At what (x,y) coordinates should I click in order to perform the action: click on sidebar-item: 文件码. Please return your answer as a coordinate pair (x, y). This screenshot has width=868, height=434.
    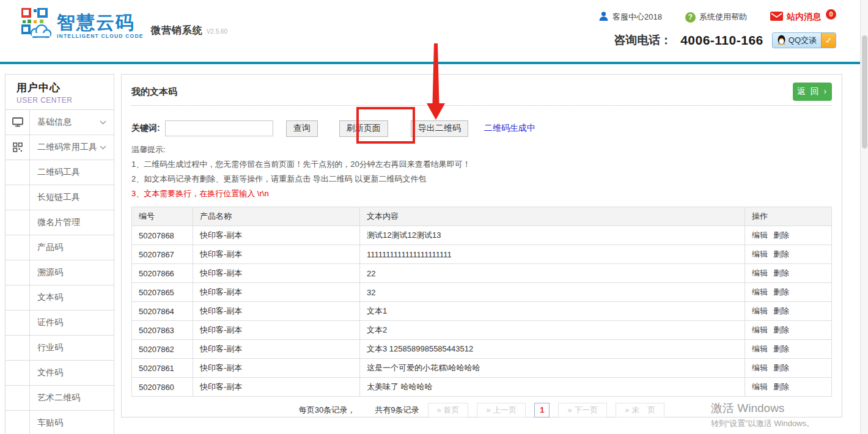
    Looking at the image, I should click on (60, 373).